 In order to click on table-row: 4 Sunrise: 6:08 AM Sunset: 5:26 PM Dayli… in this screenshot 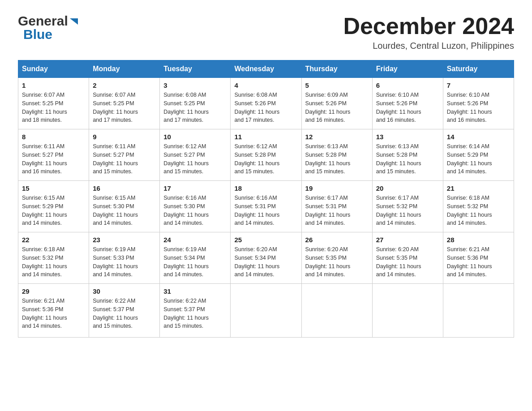, I will do `click(266, 104)`.